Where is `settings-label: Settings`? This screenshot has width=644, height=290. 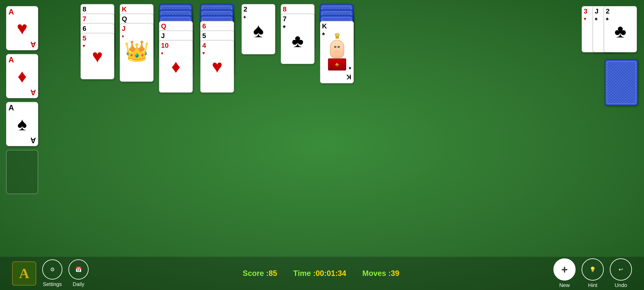 settings-label: Settings is located at coordinates (52, 284).